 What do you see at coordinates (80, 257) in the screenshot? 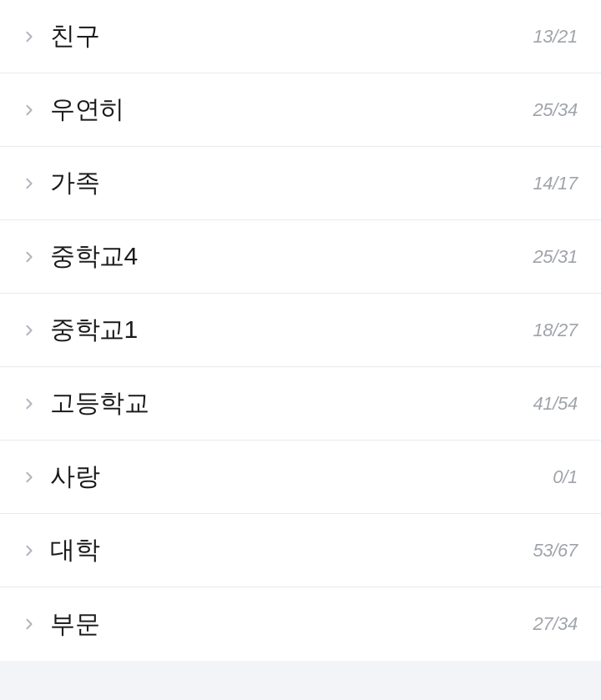
I see `list-item-left: 중학교4` at bounding box center [80, 257].